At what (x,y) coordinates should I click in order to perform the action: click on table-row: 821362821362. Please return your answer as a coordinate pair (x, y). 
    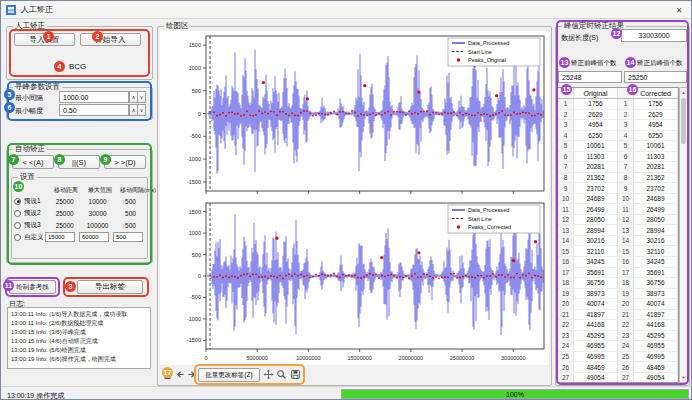
    Looking at the image, I should click on (618, 178).